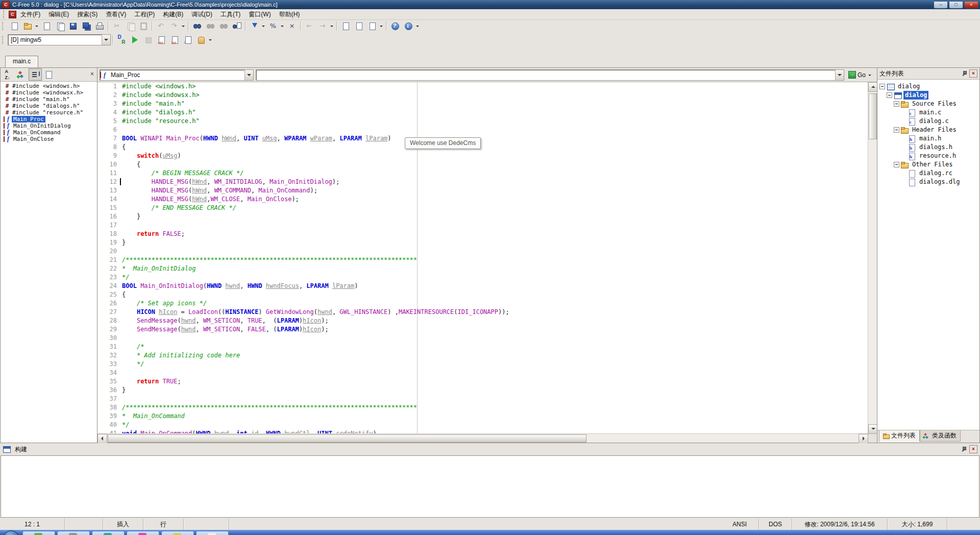 Image resolution: width=980 pixels, height=535 pixels. What do you see at coordinates (382, 26) in the screenshot?
I see `cancel-compile-dropdown-icon` at bounding box center [382, 26].